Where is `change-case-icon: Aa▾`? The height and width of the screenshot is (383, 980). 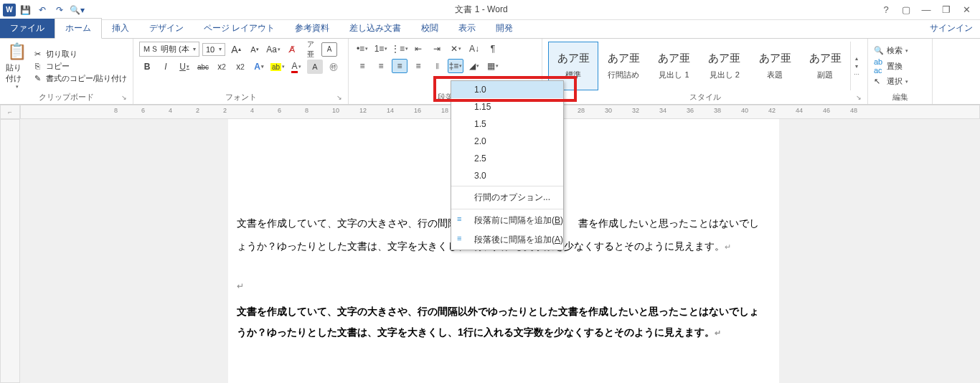
change-case-icon: Aa▾ is located at coordinates (273, 49).